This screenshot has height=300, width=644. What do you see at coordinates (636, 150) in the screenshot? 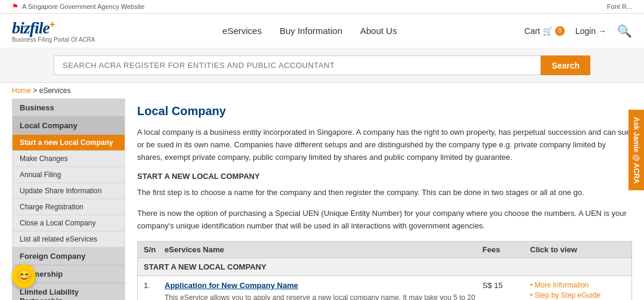
I see `ask-jamie-widget: Ask Jamie @ ACRA` at bounding box center [636, 150].